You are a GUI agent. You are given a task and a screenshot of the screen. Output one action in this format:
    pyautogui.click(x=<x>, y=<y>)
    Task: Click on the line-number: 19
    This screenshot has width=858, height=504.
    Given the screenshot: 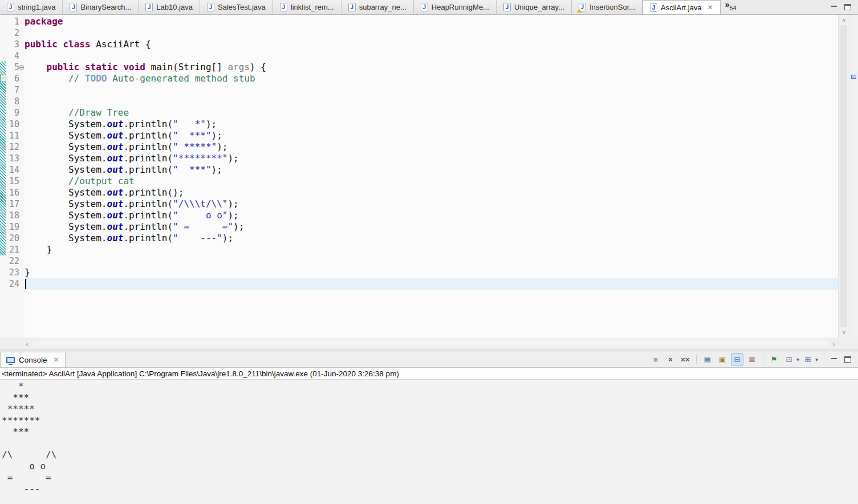 What is the action you would take?
    pyautogui.click(x=13, y=227)
    